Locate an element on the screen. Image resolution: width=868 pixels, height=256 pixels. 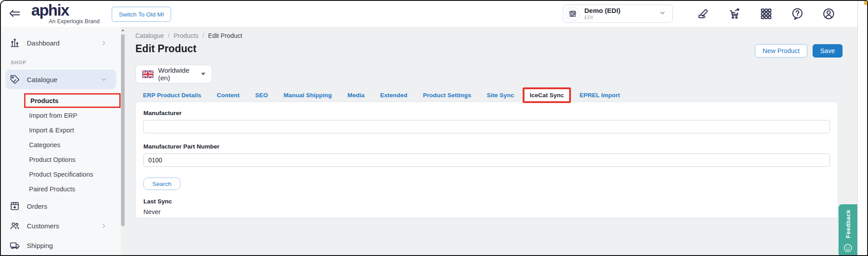
catalogue-tag-icon is located at coordinates (15, 79).